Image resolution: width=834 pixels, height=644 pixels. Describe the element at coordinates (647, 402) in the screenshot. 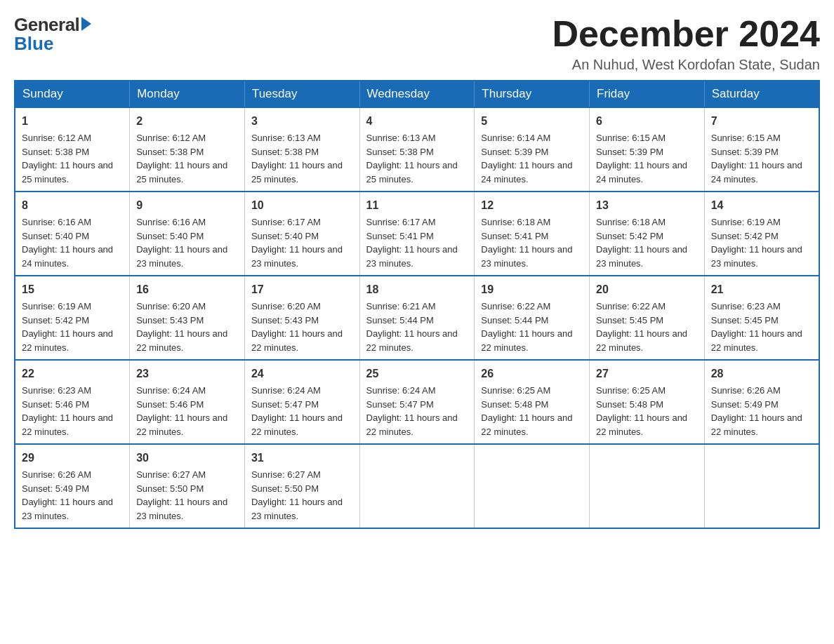

I see `calendar-cell: 27Sunrise: 6:25 AMSunset: 5:48 PMDayligh…` at that location.